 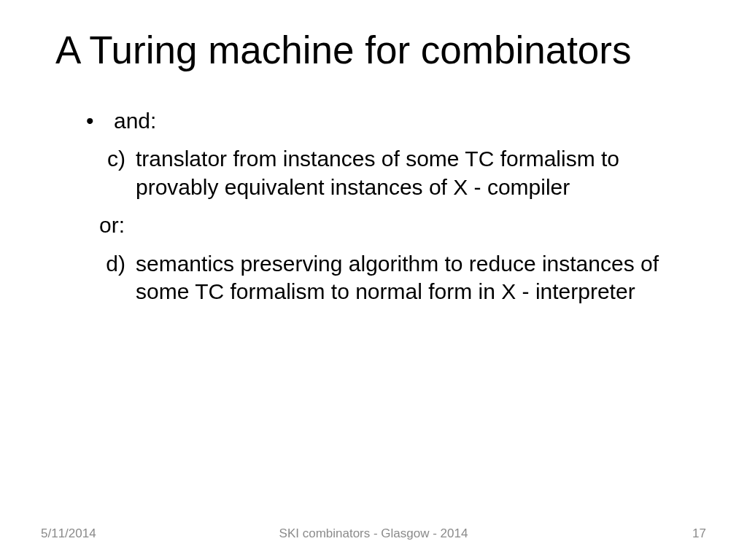 What do you see at coordinates (374, 534) in the screenshot?
I see `slide-footer: 5/11/2014 SKI combinators - Glasgow - 20…` at bounding box center [374, 534].